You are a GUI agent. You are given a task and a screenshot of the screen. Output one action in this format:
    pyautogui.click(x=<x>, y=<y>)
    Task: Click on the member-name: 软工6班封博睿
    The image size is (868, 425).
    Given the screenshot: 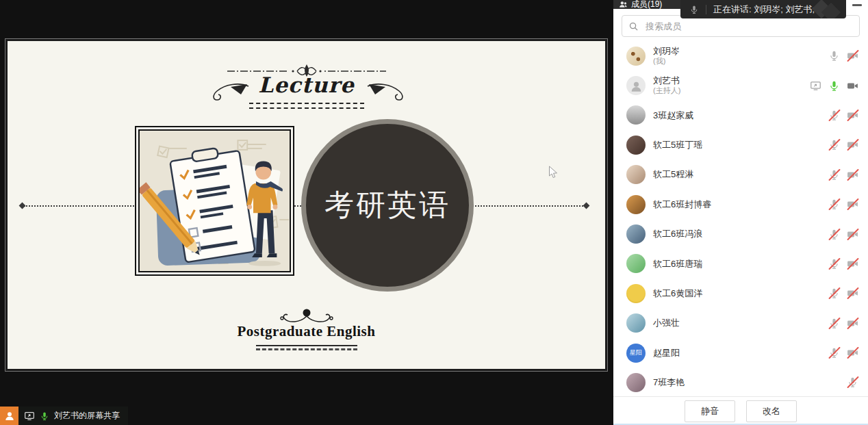 What is the action you would take?
    pyautogui.click(x=741, y=205)
    